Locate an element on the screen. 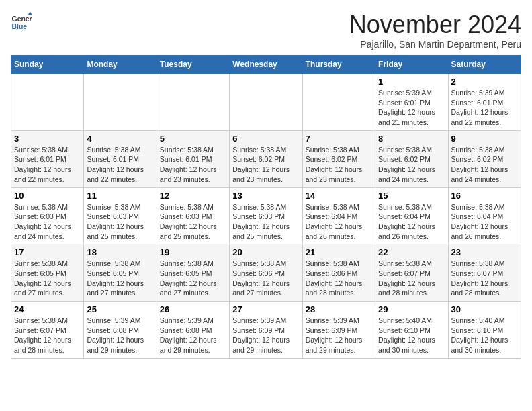  calendar-cell: 27Sunrise: 5:39 AM Sunset: 6:09 PM Dayli… is located at coordinates (266, 330).